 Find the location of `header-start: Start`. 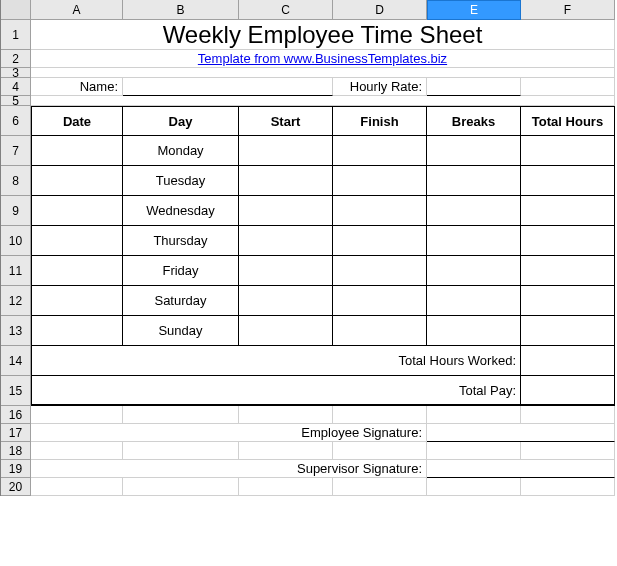

header-start: Start is located at coordinates (286, 121).